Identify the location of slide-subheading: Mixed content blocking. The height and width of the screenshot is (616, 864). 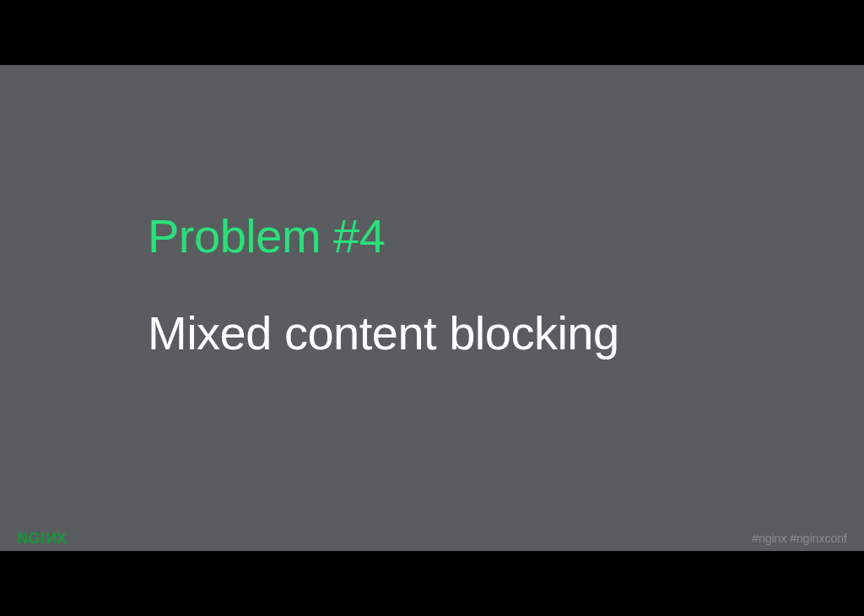
(506, 332).